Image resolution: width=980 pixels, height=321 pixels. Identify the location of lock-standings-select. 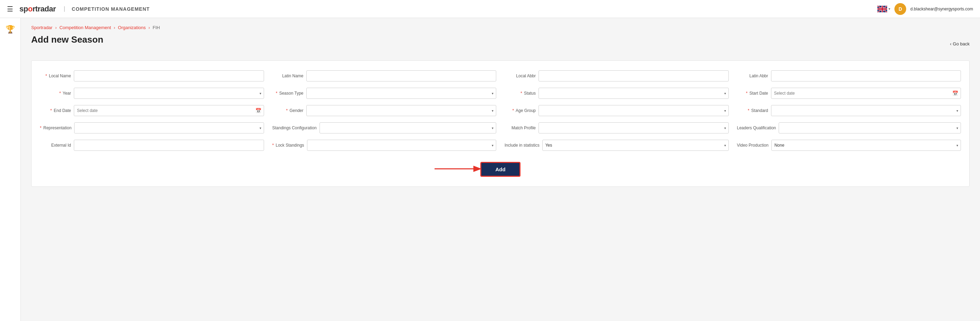
(402, 145).